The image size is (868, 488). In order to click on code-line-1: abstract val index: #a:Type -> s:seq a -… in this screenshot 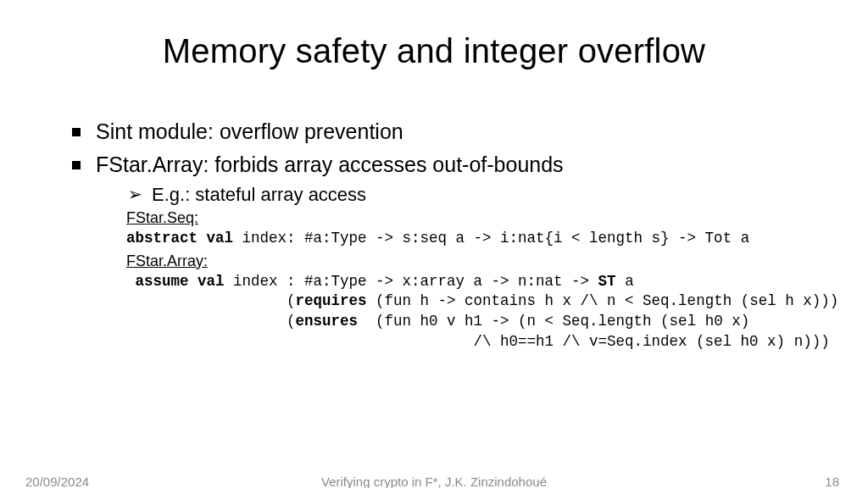, I will do `click(474, 239)`.